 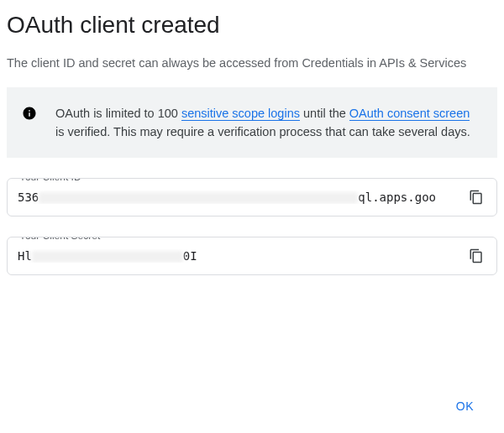 I want to click on info-text-part3: is verified. This may require a verifica…, so click(x=263, y=132).